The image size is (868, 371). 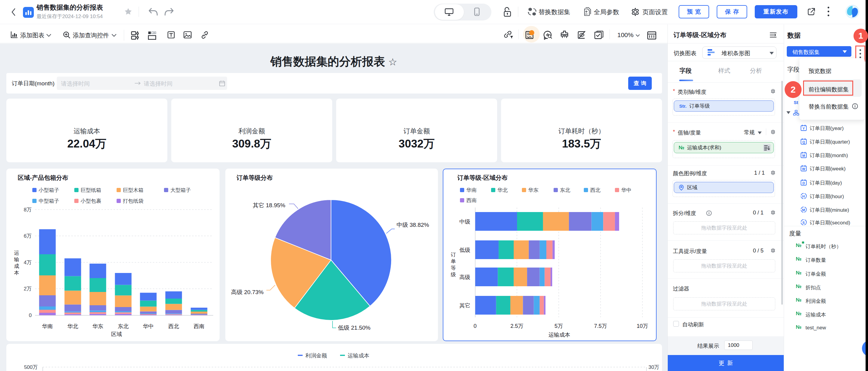 I want to click on svg-text: 利润金额, so click(x=316, y=356).